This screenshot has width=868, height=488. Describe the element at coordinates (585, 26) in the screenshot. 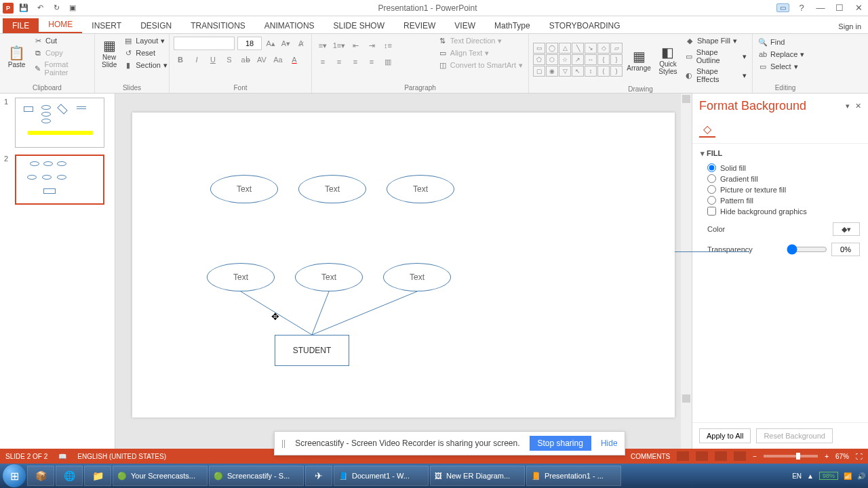

I see `tab-storyboarding: STORYBOARDING` at that location.